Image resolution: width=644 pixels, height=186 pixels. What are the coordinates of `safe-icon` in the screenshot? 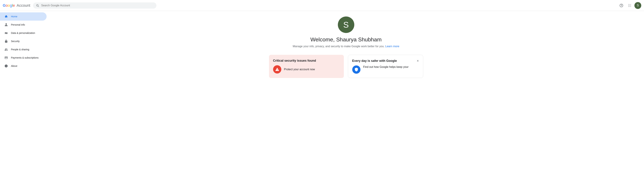 It's located at (356, 70).